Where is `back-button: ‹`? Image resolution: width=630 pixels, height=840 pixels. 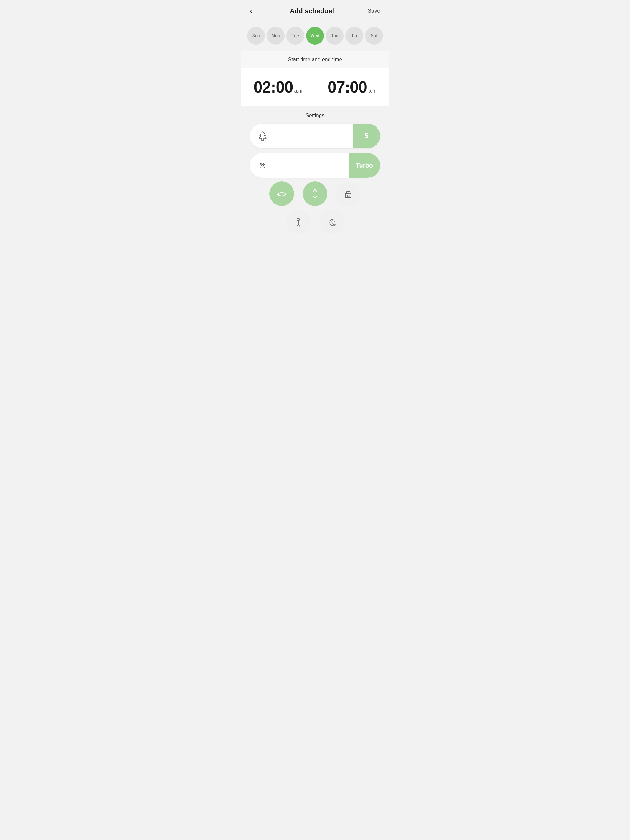
back-button: ‹ is located at coordinates (256, 11).